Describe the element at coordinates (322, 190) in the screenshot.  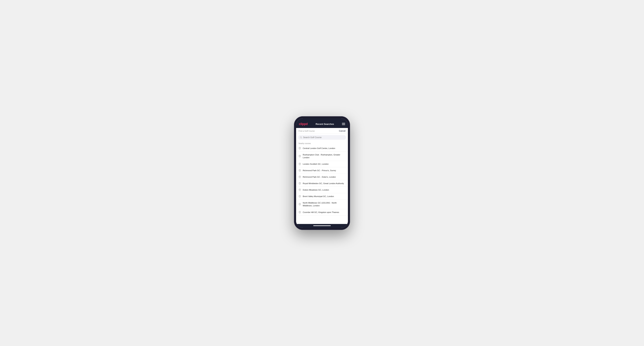
I see `list-item: Dukes Meadows GC, London` at that location.